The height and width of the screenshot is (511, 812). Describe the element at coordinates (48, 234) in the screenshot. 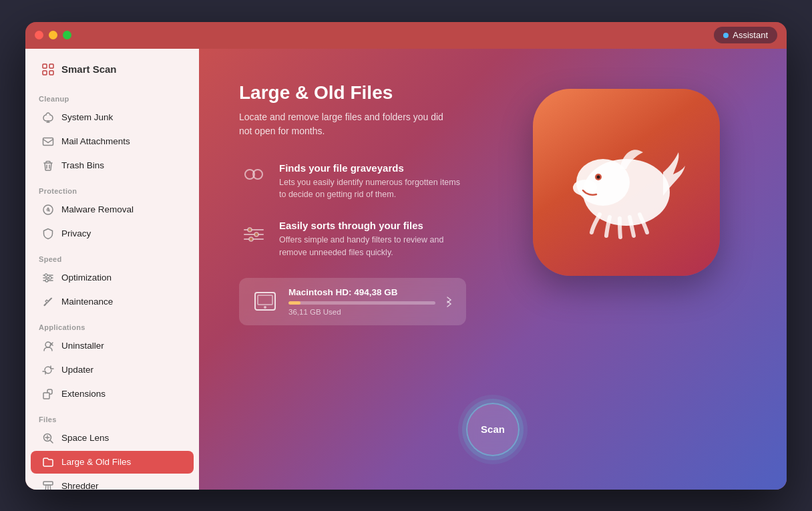

I see `privacy-icon` at that location.